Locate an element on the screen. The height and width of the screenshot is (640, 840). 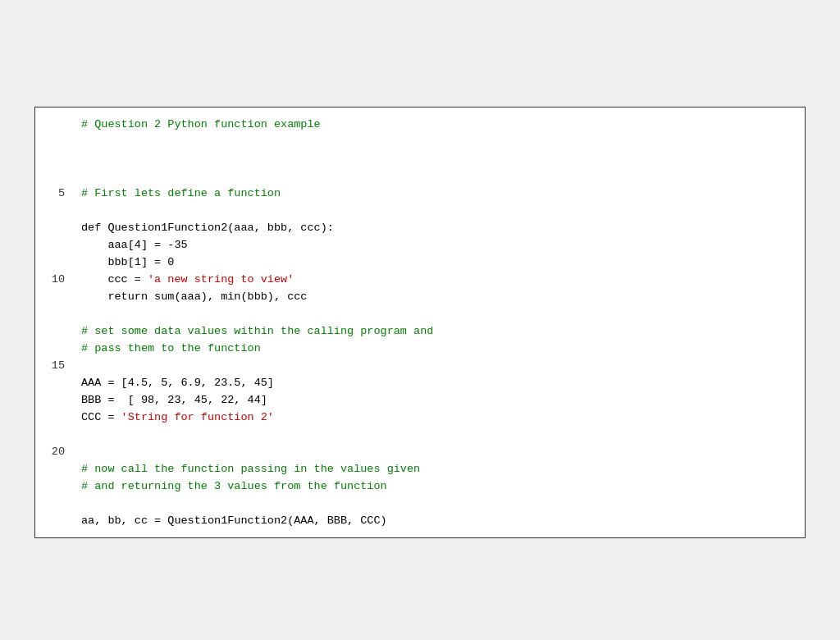
code-line: ccc = 'a new string to view' is located at coordinates (439, 279).